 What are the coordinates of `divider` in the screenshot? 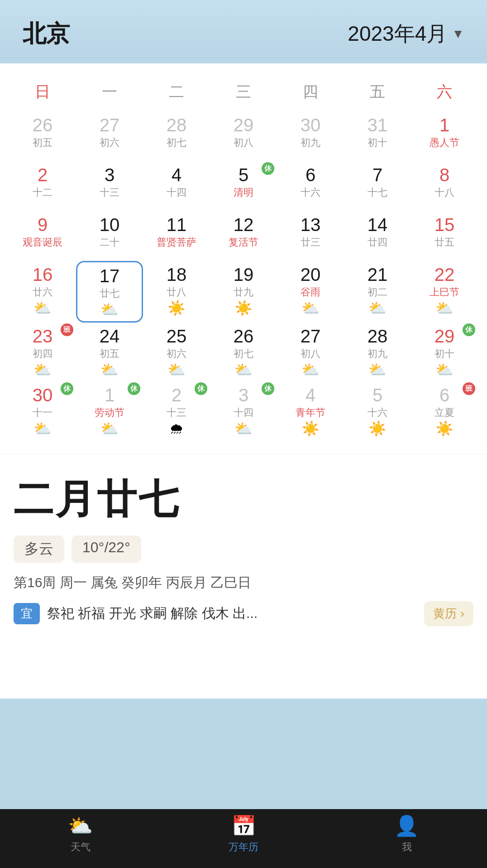 It's located at (244, 454).